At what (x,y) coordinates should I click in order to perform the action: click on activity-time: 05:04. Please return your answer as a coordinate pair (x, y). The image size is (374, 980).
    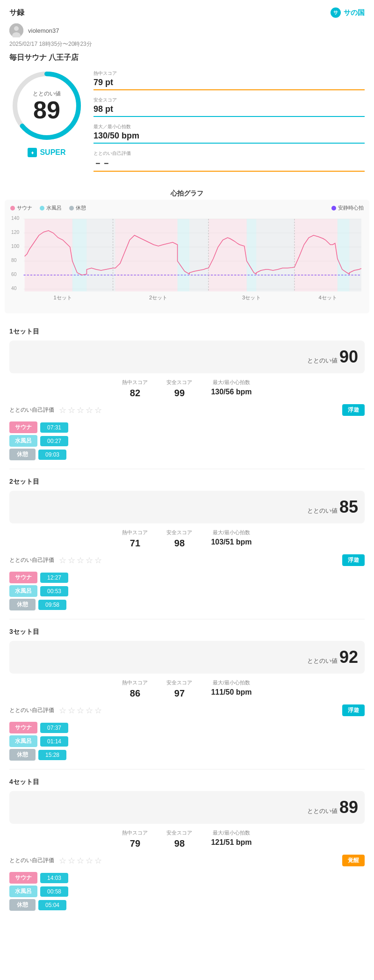
    Looking at the image, I should click on (52, 905).